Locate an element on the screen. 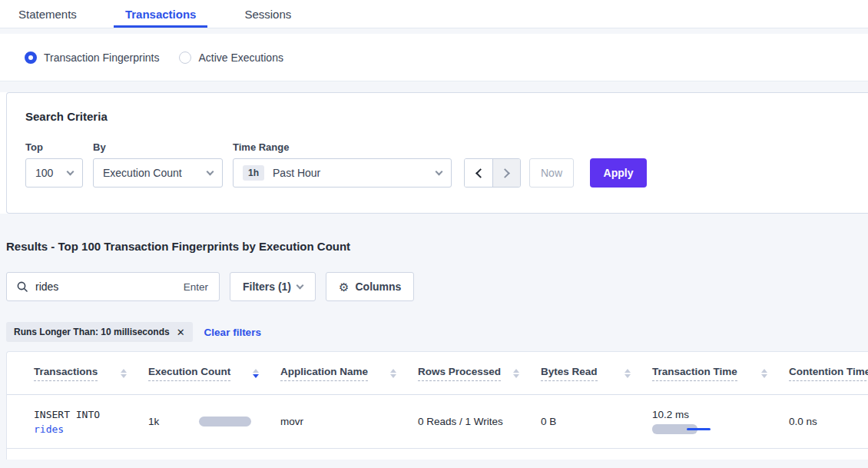  column-header-transaction-time: Transaction Time is located at coordinates (721, 373).